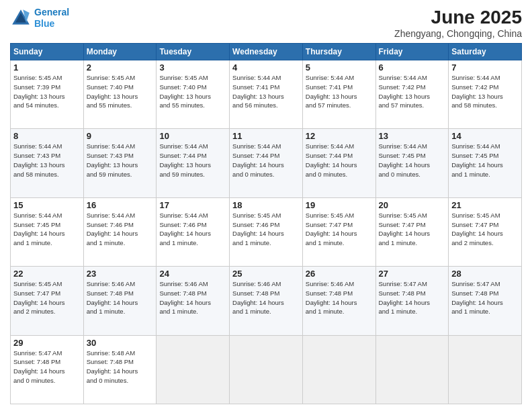 The width and height of the screenshot is (532, 411). I want to click on calendar-cell: 18Sunrise: 5:45 AM Sunset: 7:46 PM Dayli…, so click(266, 232).